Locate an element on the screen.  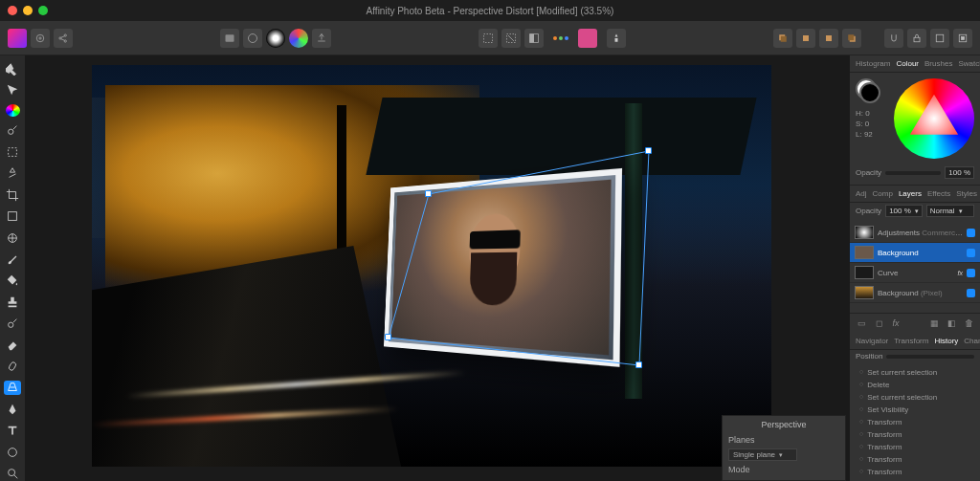
window-maximize is located at coordinates (43, 11).